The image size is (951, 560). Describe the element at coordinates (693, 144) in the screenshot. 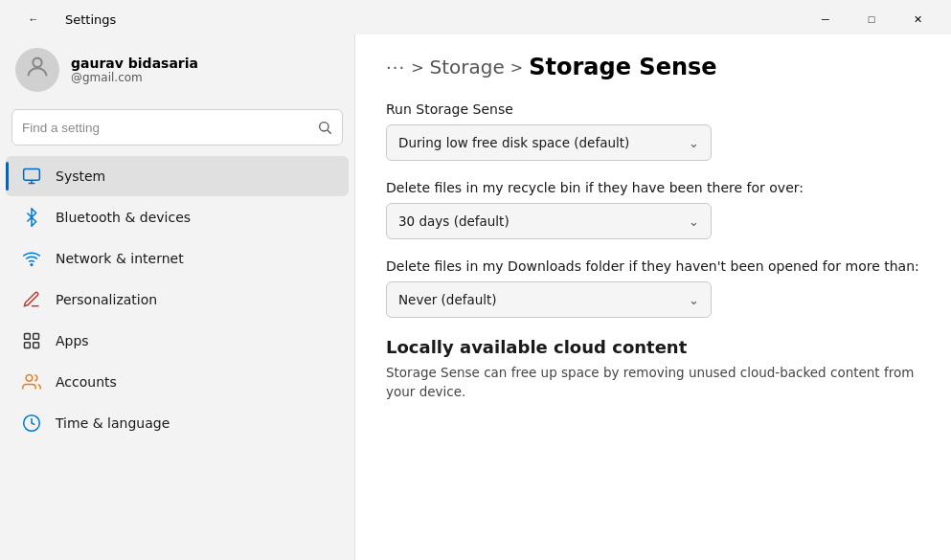

I see `run-storage-sense-chevron: ⌄` at that location.